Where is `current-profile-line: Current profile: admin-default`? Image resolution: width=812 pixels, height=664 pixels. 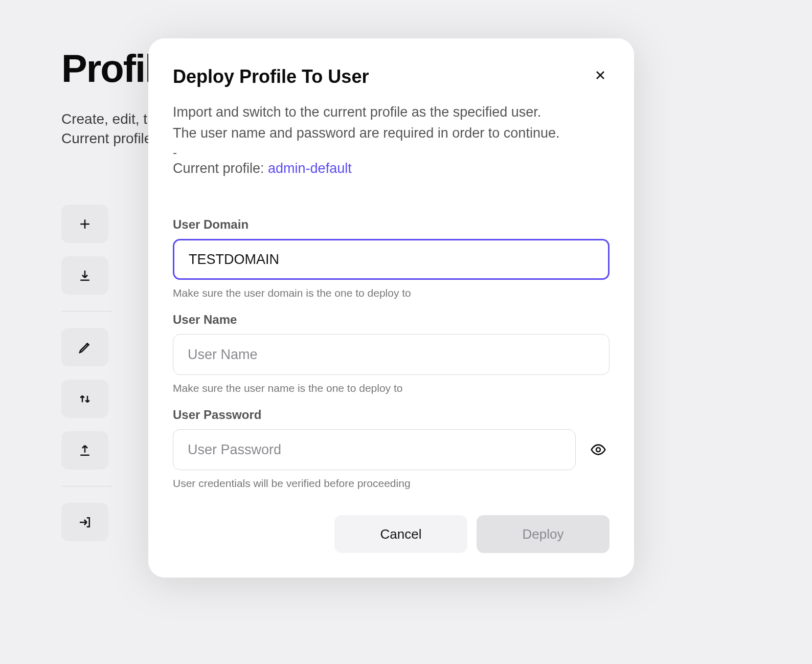
current-profile-line: Current profile: admin-default is located at coordinates (391, 169).